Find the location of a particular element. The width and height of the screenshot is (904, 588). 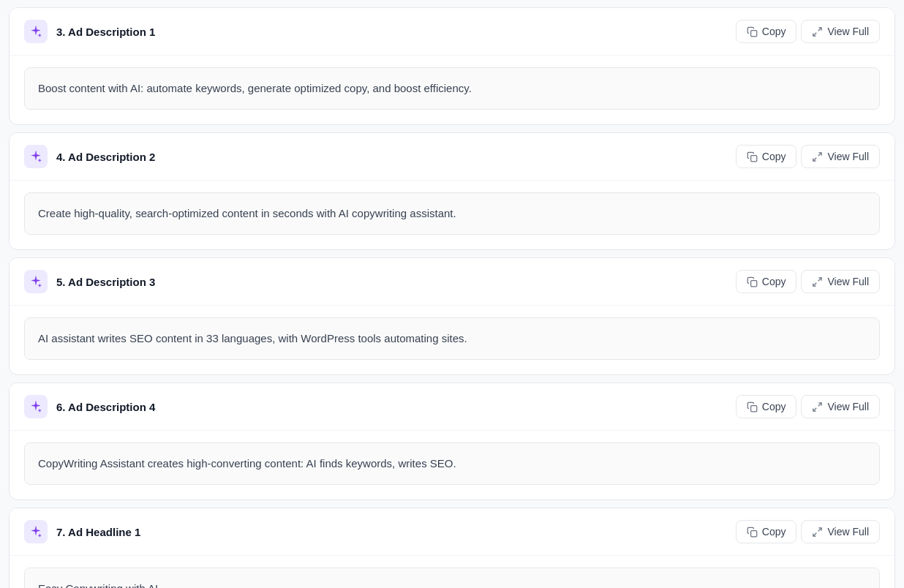

card-body: AI assistant writes SEO content in 33 la… is located at coordinates (452, 339).